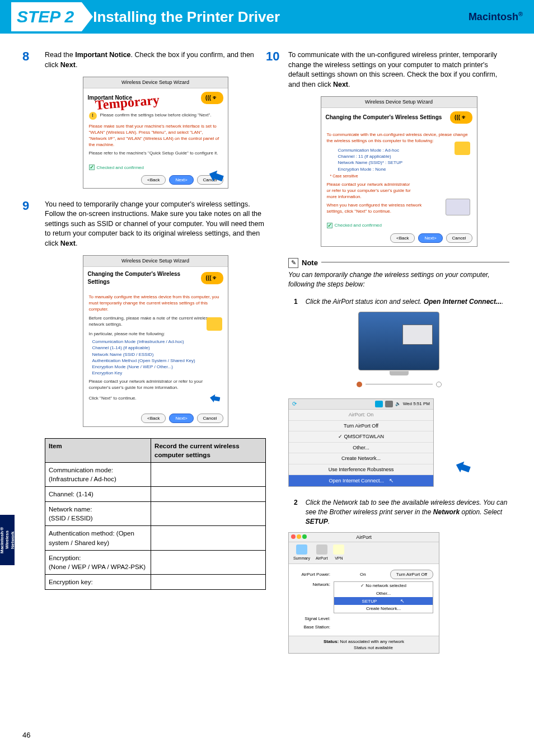 The height and width of the screenshot is (756, 534). What do you see at coordinates (383, 585) in the screenshot?
I see `dd-no-network: ✓ No network selected` at bounding box center [383, 585].